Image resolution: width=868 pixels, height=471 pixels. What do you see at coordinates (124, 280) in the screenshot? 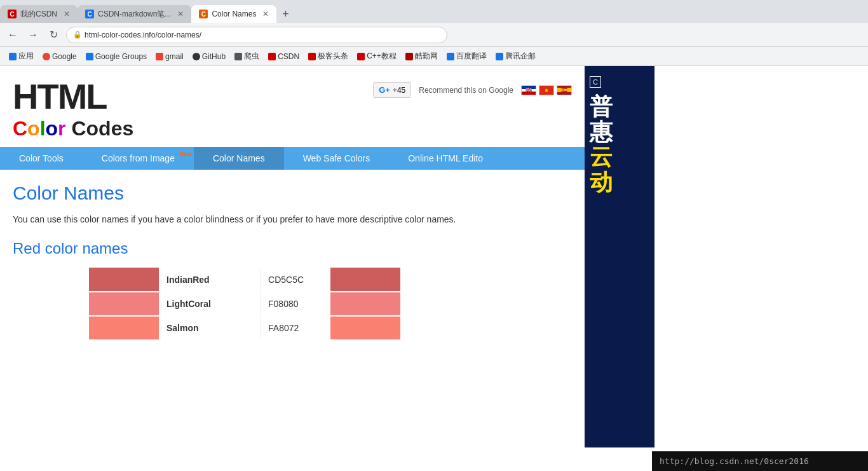
I see `color-swatch-left-indianred` at bounding box center [124, 280].